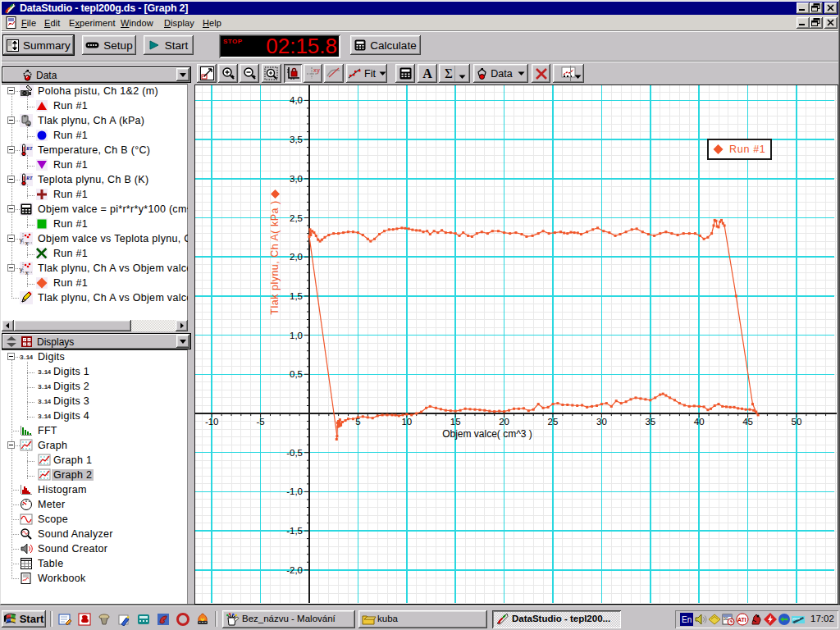 This screenshot has width=840, height=630. Describe the element at coordinates (296, 218) in the screenshot. I see `svg-text: 2,5` at that location.